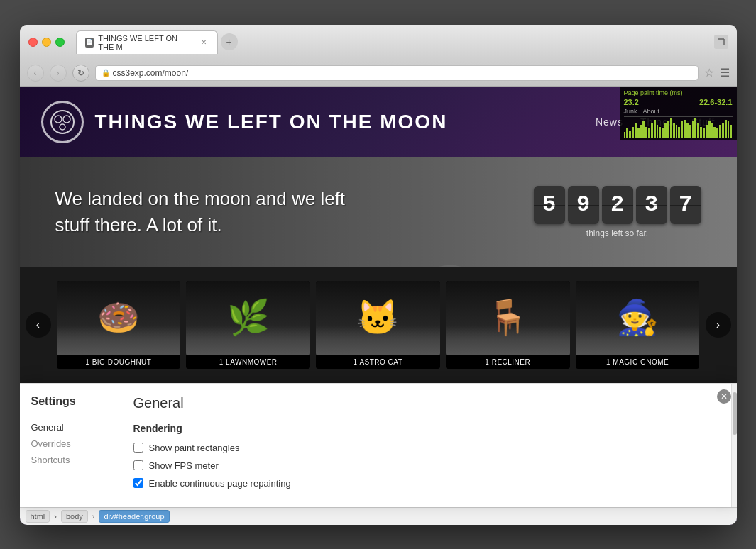 Image resolution: width=756 pixels, height=549 pixels. I want to click on counter-label: things left so far., so click(618, 233).